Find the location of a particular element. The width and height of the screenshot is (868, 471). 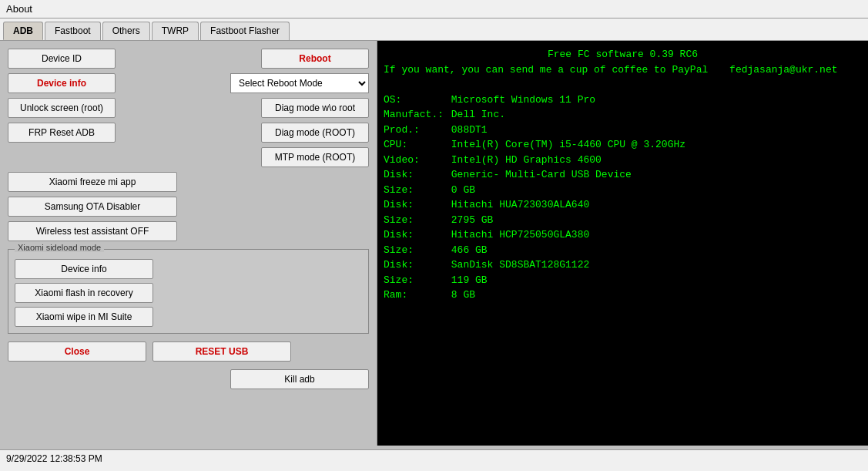

console-size2-value: 2795 GB is located at coordinates (473, 220).